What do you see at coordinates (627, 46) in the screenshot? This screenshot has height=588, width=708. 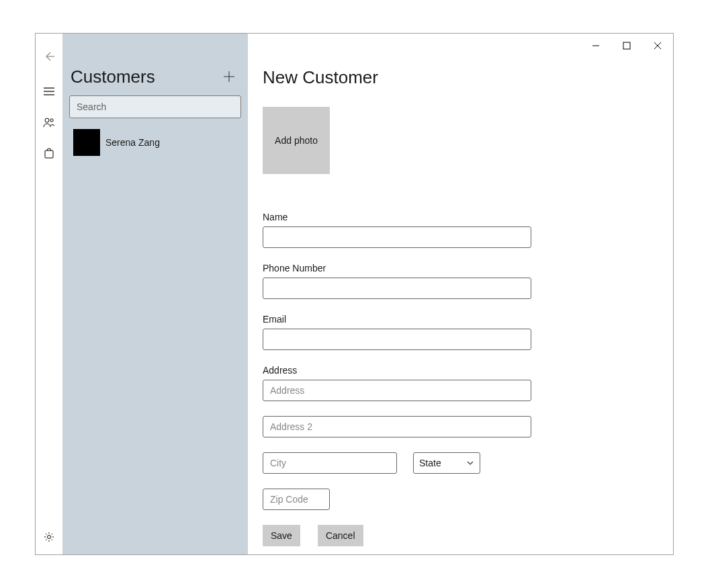 I see `titlebar` at bounding box center [627, 46].